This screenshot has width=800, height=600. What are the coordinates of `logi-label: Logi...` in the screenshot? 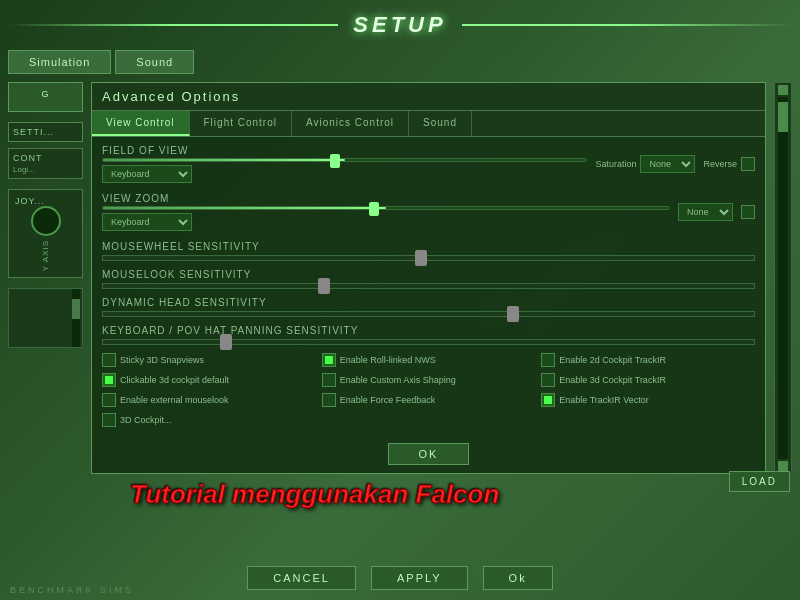 It's located at (46, 170).